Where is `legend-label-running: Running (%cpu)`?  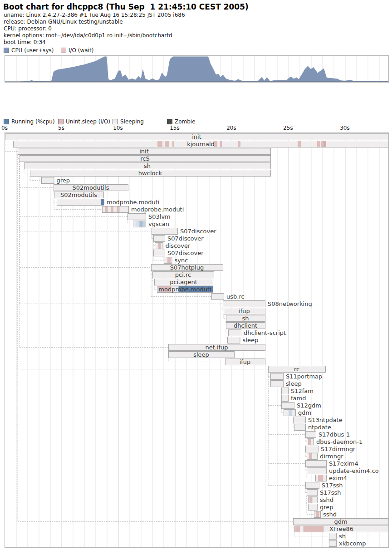
legend-label-running: Running (%cpu) is located at coordinates (33, 122).